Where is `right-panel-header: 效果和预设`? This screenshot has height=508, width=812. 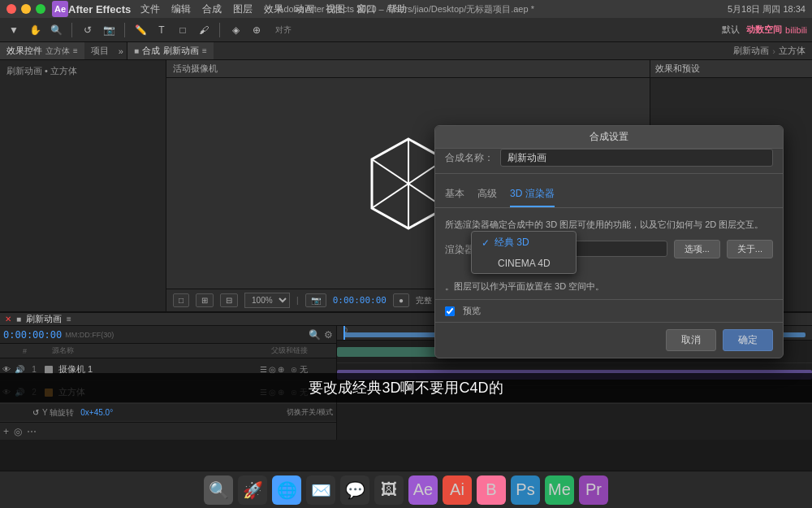 right-panel-header: 效果和预设 is located at coordinates (731, 69).